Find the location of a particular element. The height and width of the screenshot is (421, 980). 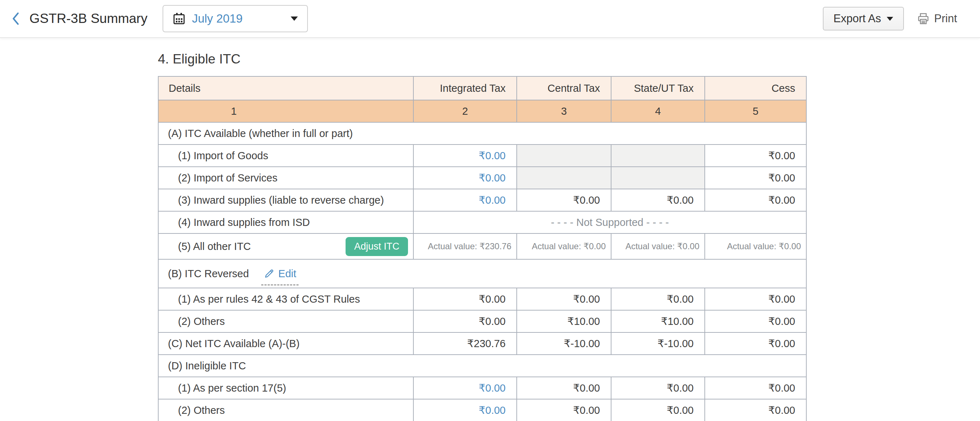

column-header: Central Tax is located at coordinates (564, 88).